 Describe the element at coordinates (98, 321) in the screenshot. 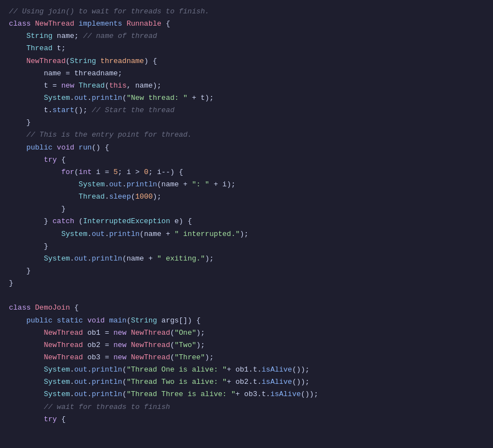

I see `kw-void-2: void` at that location.